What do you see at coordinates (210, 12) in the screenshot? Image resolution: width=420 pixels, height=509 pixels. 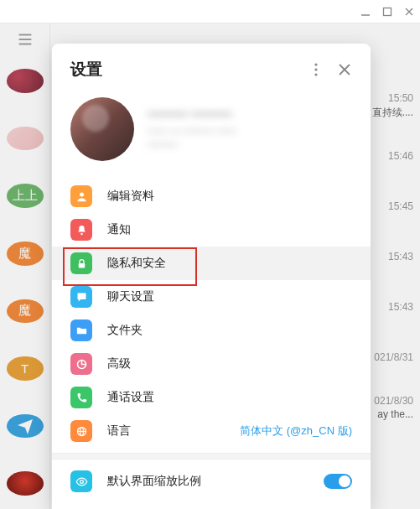 I see `titlebar` at bounding box center [210, 12].